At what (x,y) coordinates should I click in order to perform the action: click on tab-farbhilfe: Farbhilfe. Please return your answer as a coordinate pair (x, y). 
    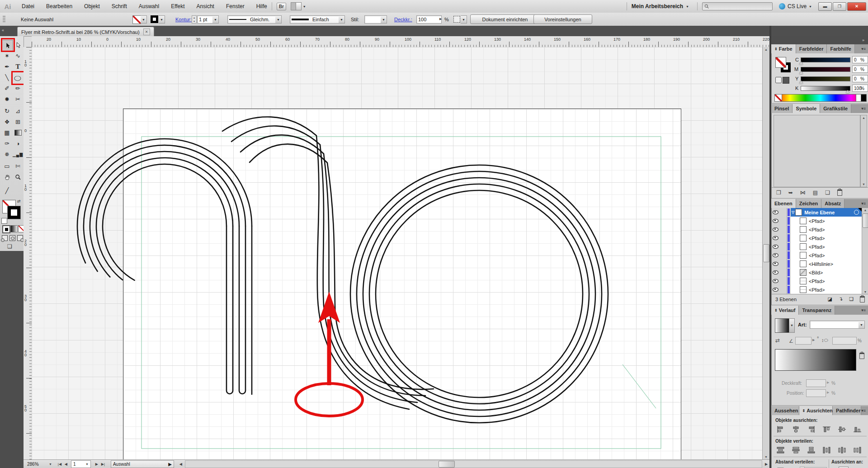
    Looking at the image, I should click on (841, 49).